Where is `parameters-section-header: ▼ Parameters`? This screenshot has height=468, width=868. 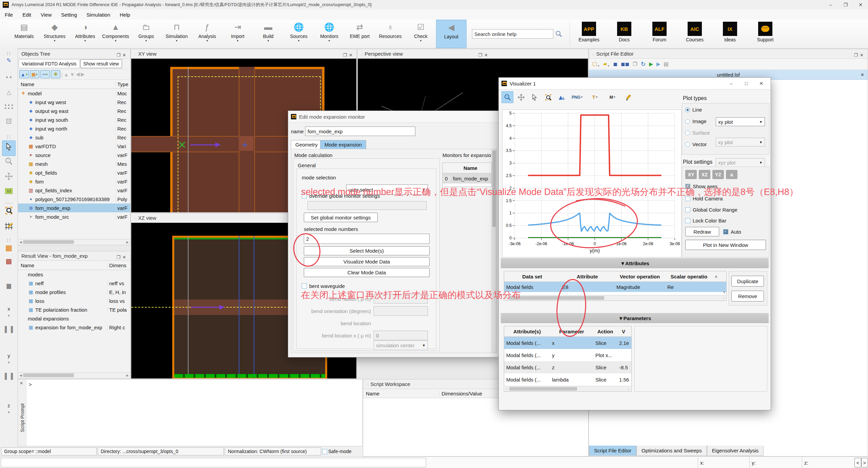 parameters-section-header: ▼ Parameters is located at coordinates (635, 318).